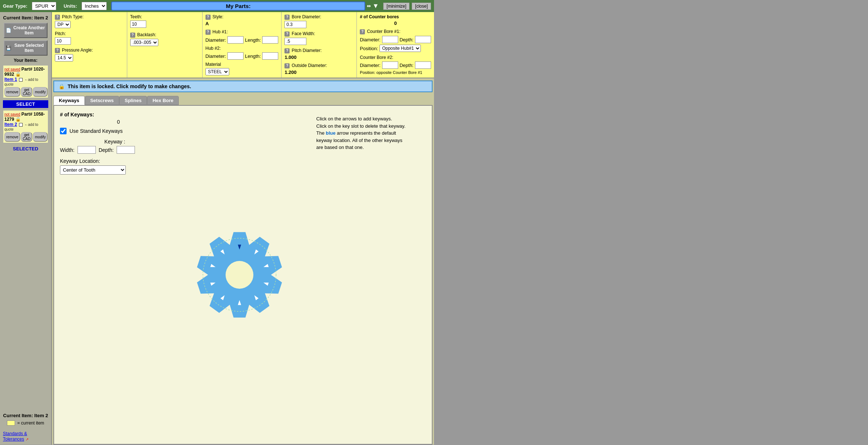 The height and width of the screenshot is (445, 868). Describe the element at coordinates (90, 45) in the screenshot. I see `pitch-cell: ? Pitch Type: DP Pitch: ? Pressure Angle…` at that location.